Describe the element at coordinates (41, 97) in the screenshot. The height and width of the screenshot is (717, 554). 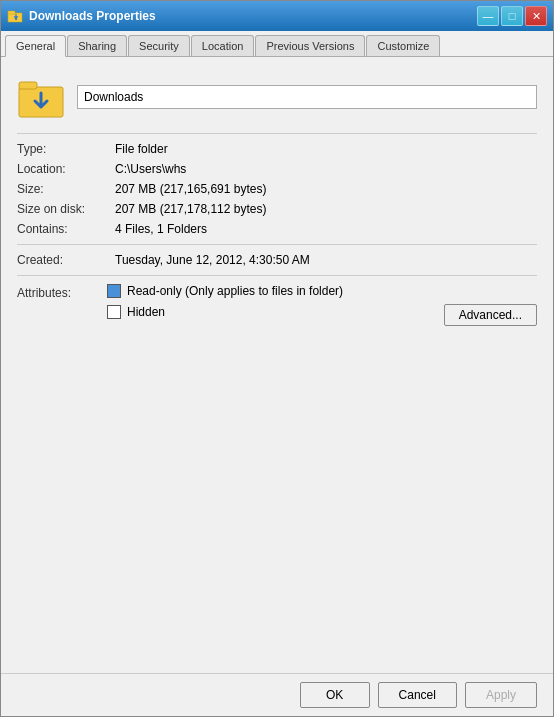
I see `folder-icon` at that location.